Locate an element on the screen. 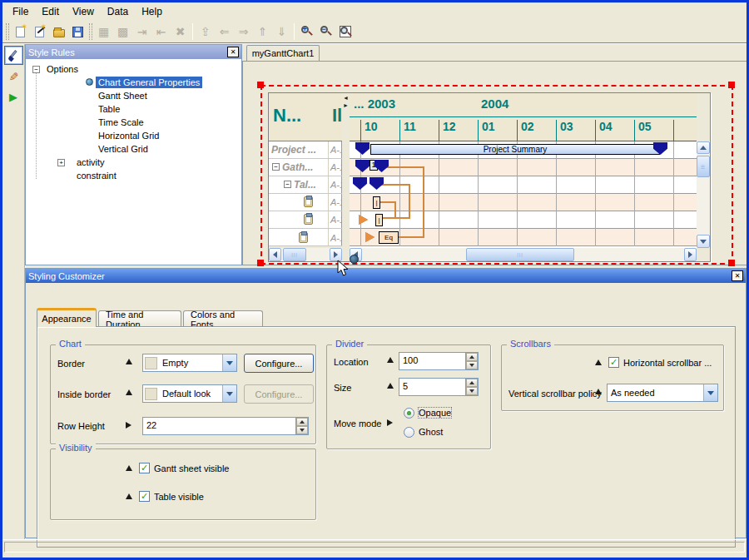 The width and height of the screenshot is (749, 560). table-visible-checkbox is located at coordinates (145, 496).